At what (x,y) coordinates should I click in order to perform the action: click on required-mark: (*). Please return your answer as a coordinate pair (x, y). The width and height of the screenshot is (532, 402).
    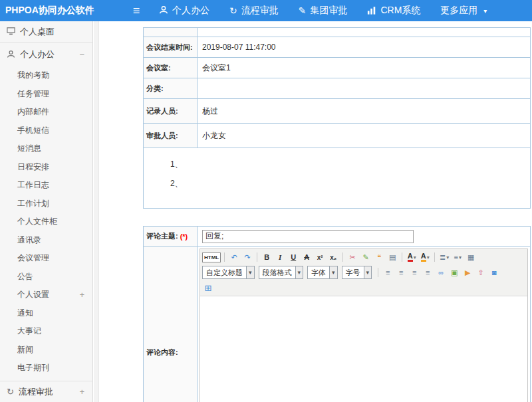
    Looking at the image, I should click on (184, 237).